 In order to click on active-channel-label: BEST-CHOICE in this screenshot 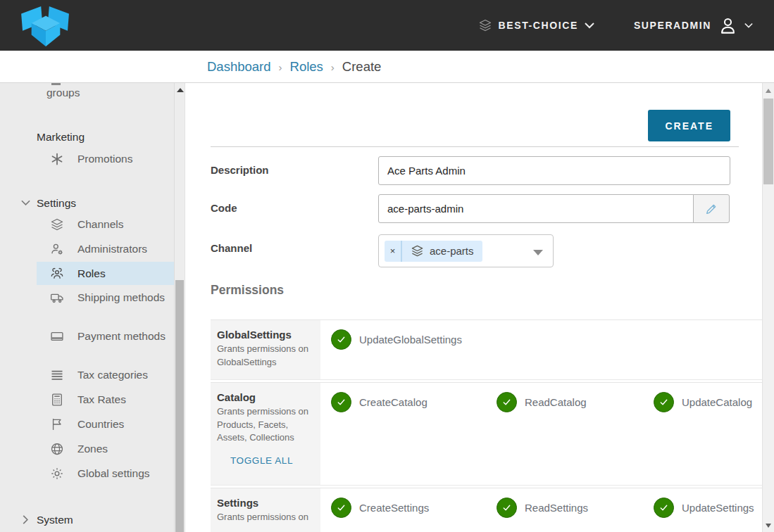, I will do `click(538, 25)`.